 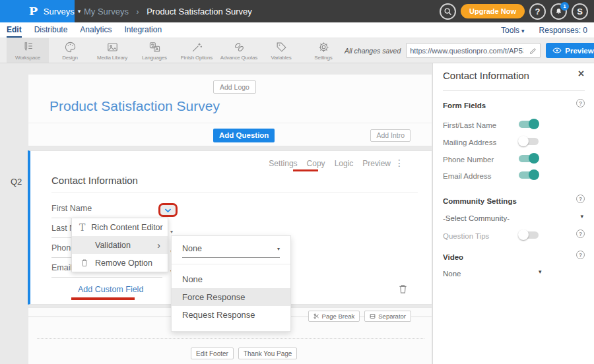 I want to click on tools-dropdown: Tools▾, so click(x=513, y=30).